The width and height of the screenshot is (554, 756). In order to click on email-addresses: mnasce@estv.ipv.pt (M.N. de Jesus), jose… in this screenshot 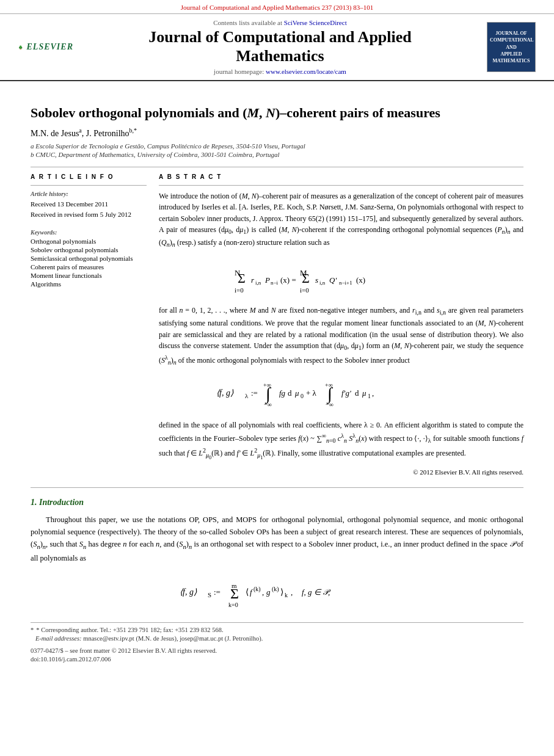, I will do `click(173, 639)`.